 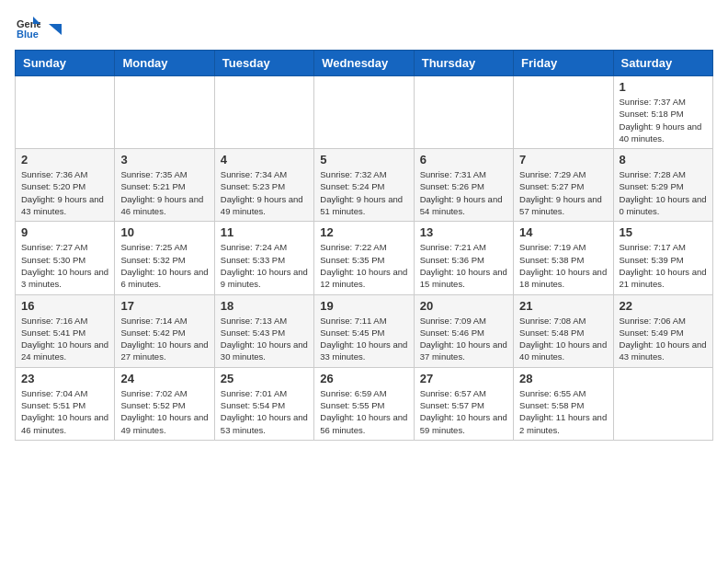 What do you see at coordinates (364, 232) in the screenshot?
I see `day-number: 12` at bounding box center [364, 232].